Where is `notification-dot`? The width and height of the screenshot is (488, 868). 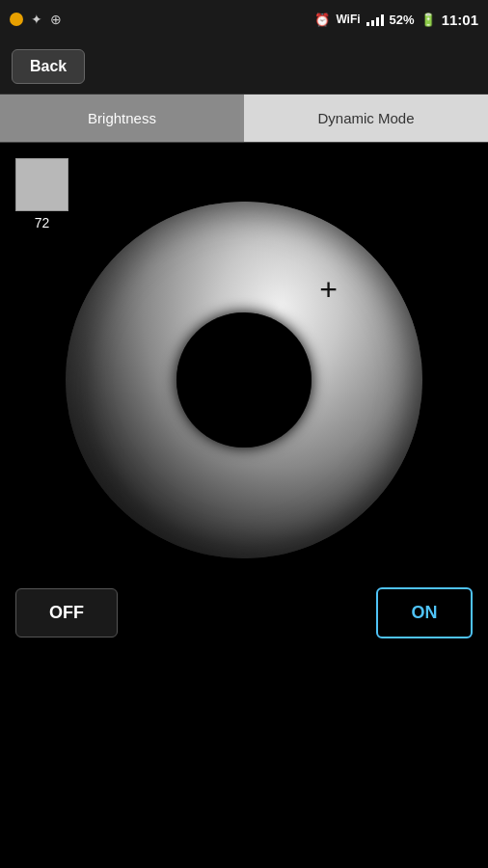 notification-dot is located at coordinates (16, 19).